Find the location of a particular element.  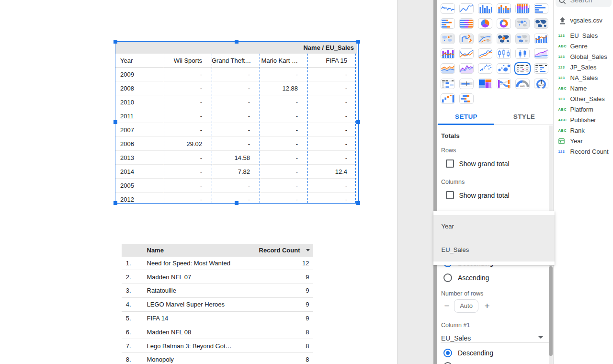

number-of-rows-stepper: − Auto + is located at coordinates (467, 306).